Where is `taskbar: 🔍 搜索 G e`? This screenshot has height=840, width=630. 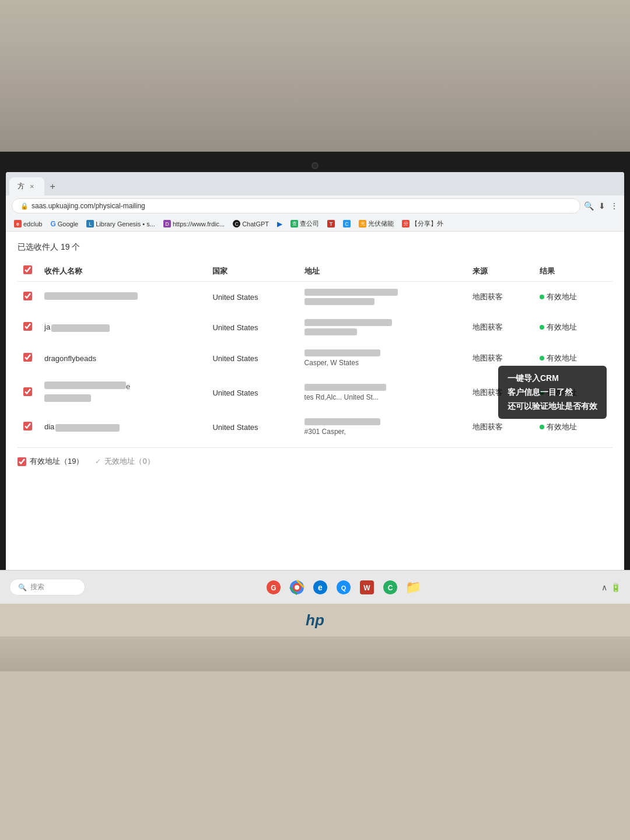 taskbar: 🔍 搜索 G e is located at coordinates (315, 587).